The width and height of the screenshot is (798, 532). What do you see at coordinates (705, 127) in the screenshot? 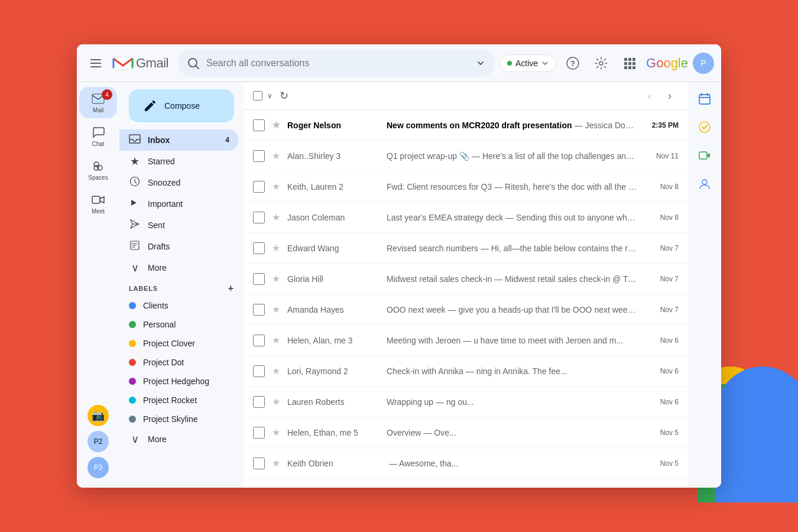
I see `tasks-button` at bounding box center [705, 127].